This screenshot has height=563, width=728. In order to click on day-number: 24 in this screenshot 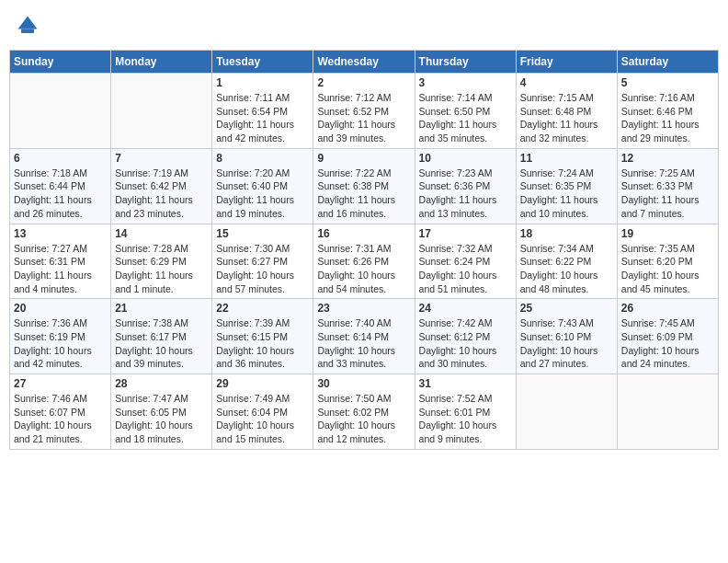, I will do `click(465, 308)`.